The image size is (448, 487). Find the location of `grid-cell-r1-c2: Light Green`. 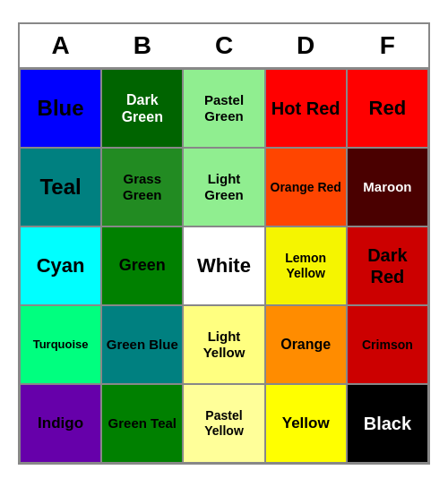

grid-cell-r1-c2: Light Green is located at coordinates (224, 187).